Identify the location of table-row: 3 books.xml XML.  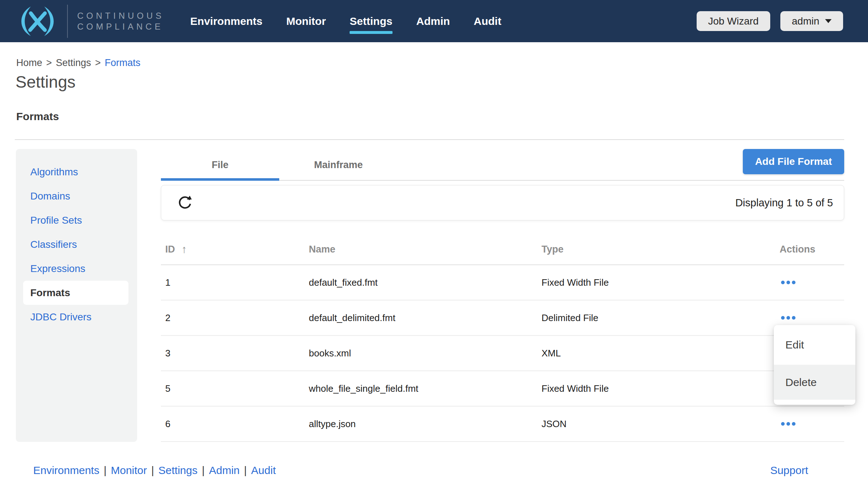
(503, 354).